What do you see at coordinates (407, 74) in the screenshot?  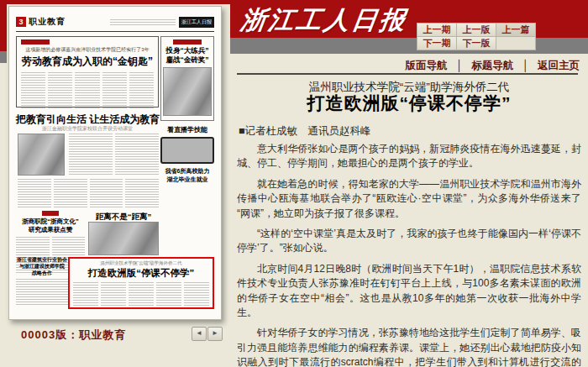 I see `divider-line` at bounding box center [407, 74].